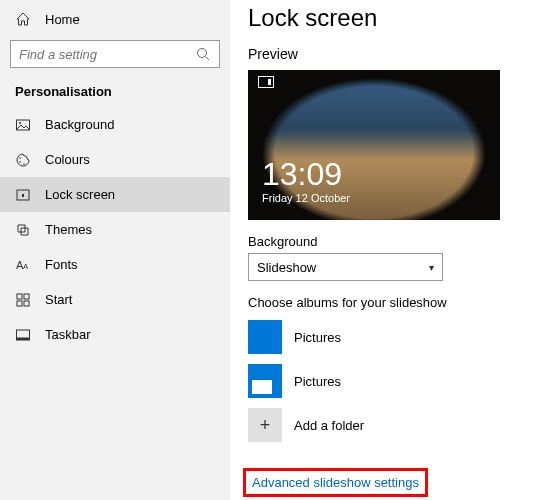 This screenshot has height=500, width=547. Describe the element at coordinates (23, 335) in the screenshot. I see `taskbar-icon` at that location.